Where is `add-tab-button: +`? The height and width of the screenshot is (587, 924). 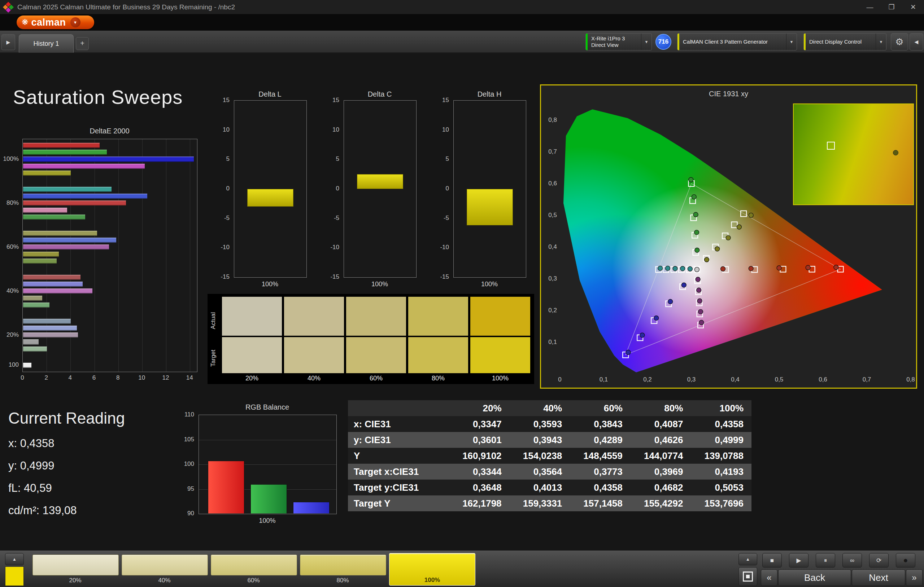
add-tab-button: + is located at coordinates (82, 44).